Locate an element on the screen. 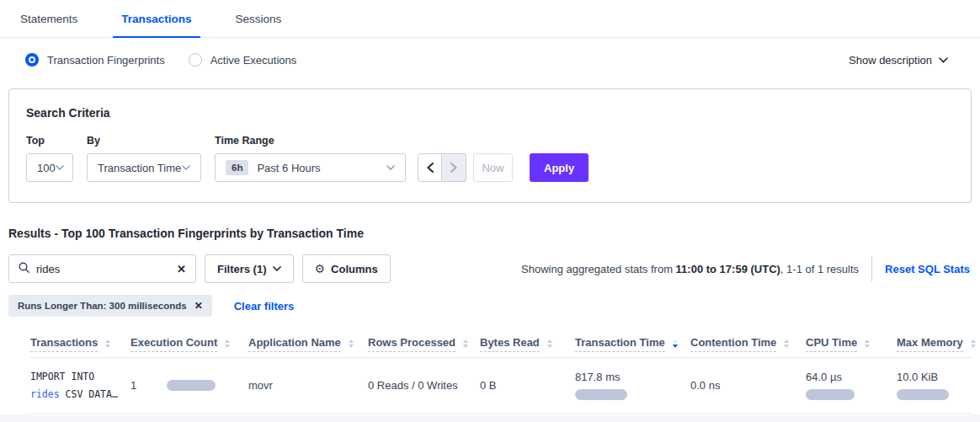 Image resolution: width=980 pixels, height=422 pixels. time-range-field: Time Range 6h Past 6 Hours is located at coordinates (310, 158).